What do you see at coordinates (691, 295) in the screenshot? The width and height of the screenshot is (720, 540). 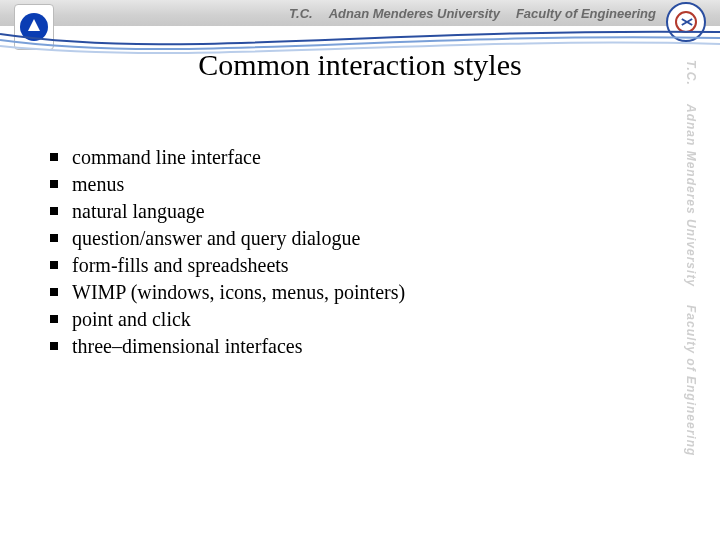 I see `side-watermark: T.C. Adnan Menderes University Faculty o…` at bounding box center [691, 295].